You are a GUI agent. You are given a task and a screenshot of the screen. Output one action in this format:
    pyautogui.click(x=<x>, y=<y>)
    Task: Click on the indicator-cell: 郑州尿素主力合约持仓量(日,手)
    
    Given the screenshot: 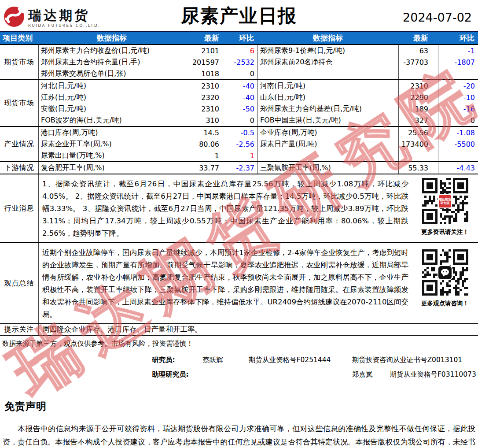 What is the action you would take?
    pyautogui.click(x=112, y=63)
    